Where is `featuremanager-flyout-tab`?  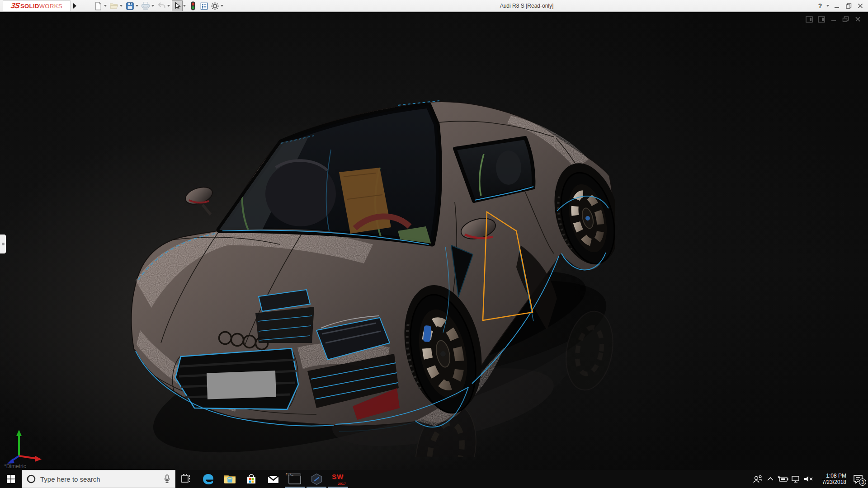
featuremanager-flyout-tab is located at coordinates (3, 244).